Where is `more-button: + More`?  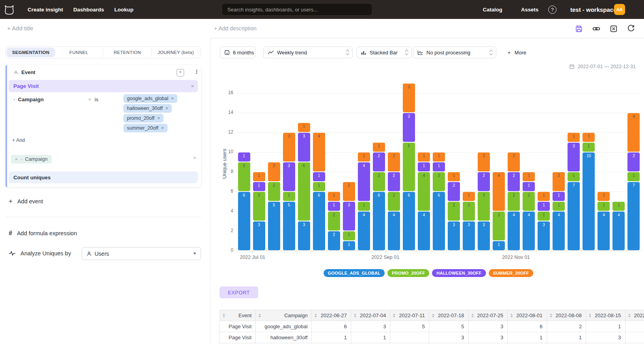
more-button: + More is located at coordinates (517, 52).